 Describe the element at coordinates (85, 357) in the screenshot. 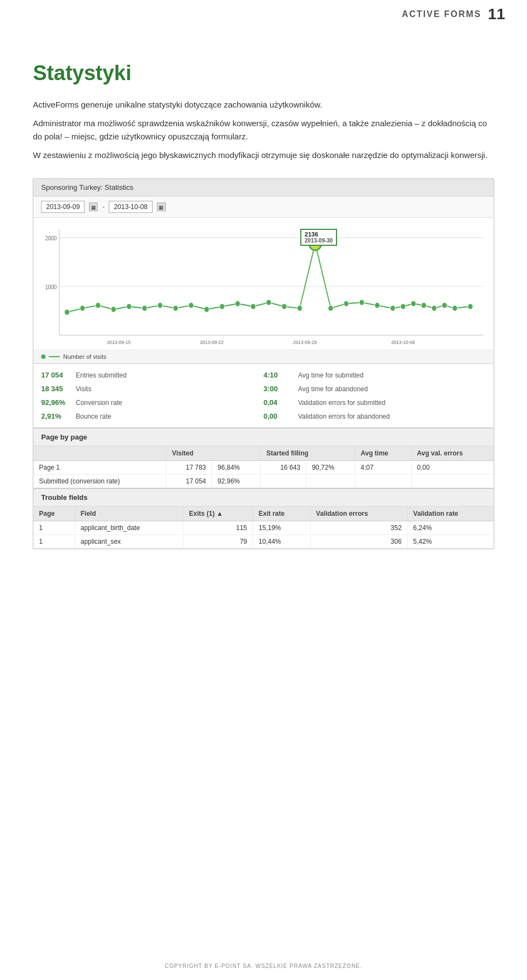

I see `legend-label: Number of visits` at that location.